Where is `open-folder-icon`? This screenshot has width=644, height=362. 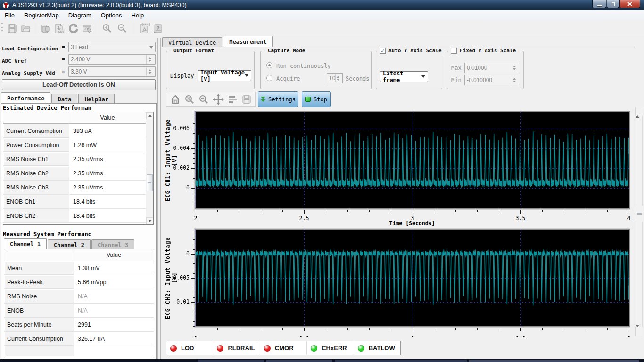
open-folder-icon is located at coordinates (26, 28).